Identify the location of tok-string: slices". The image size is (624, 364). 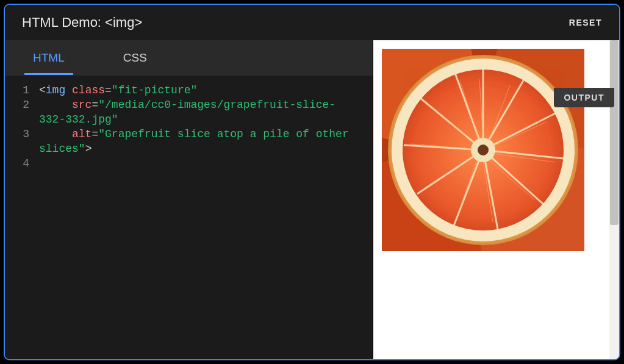
(62, 149).